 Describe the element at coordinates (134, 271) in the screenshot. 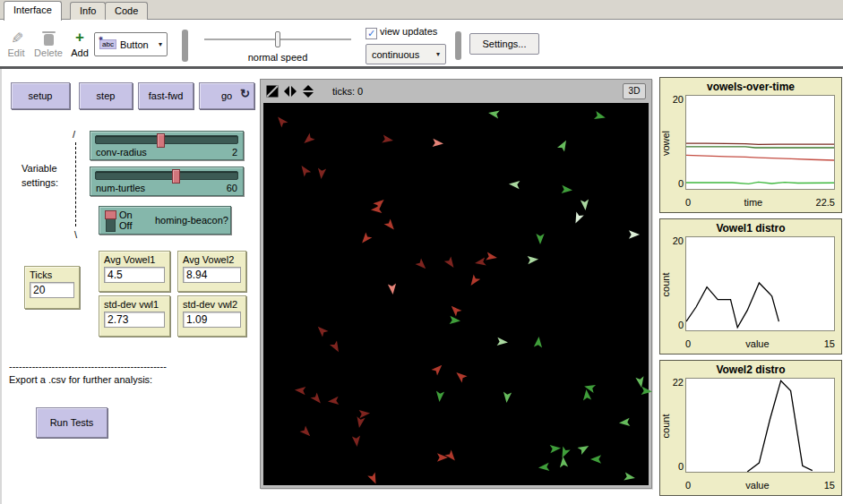

I see `avg-vowel1-monitor: Avg Vowel1 4.5` at that location.